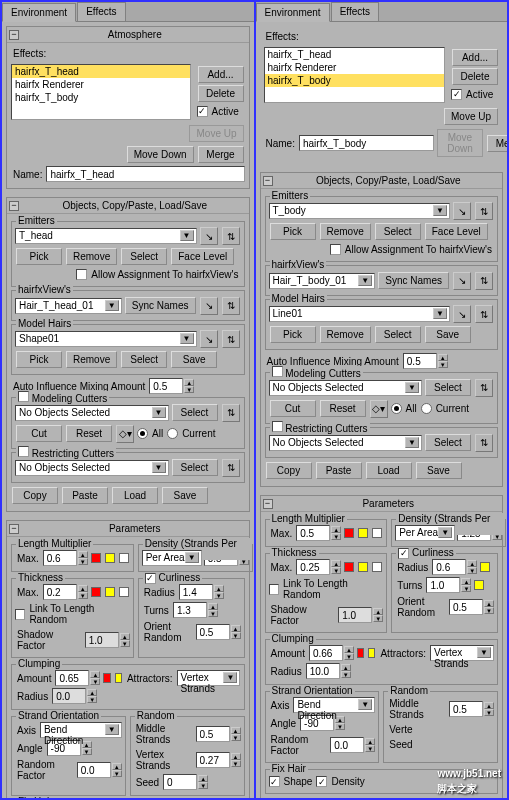  What do you see at coordinates (334, 705) in the screenshot?
I see `axis-dropdown: Bend Direction` at bounding box center [334, 705].